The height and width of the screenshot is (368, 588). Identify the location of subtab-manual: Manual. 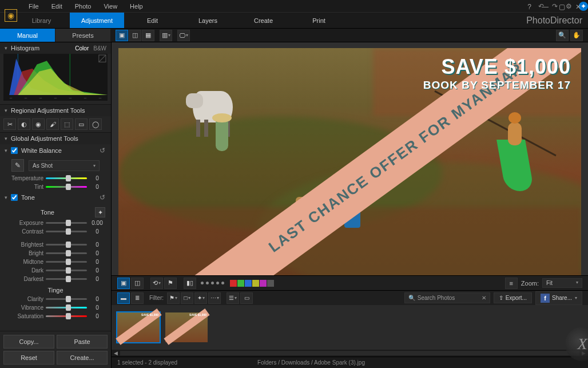
(27, 35).